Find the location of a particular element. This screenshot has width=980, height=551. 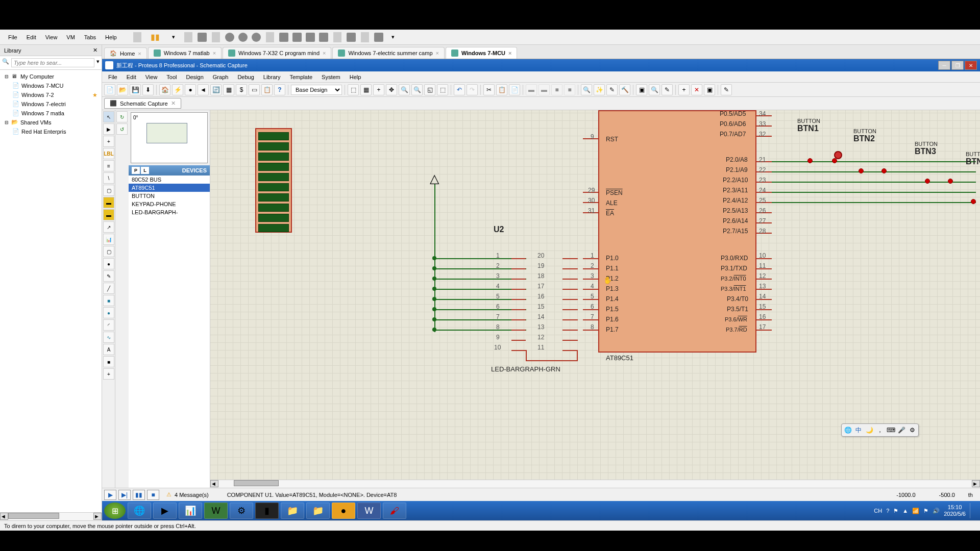

tab-cprogram: Windows 7-X32 C program mind× is located at coordinates (277, 53).